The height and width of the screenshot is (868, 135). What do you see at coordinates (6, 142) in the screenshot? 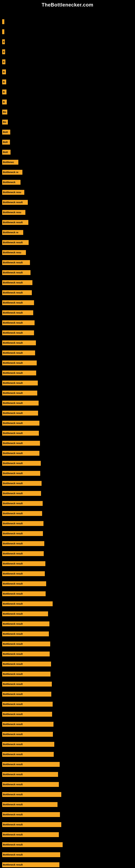
I see `bar-row: Bolt` at bounding box center [6, 142].